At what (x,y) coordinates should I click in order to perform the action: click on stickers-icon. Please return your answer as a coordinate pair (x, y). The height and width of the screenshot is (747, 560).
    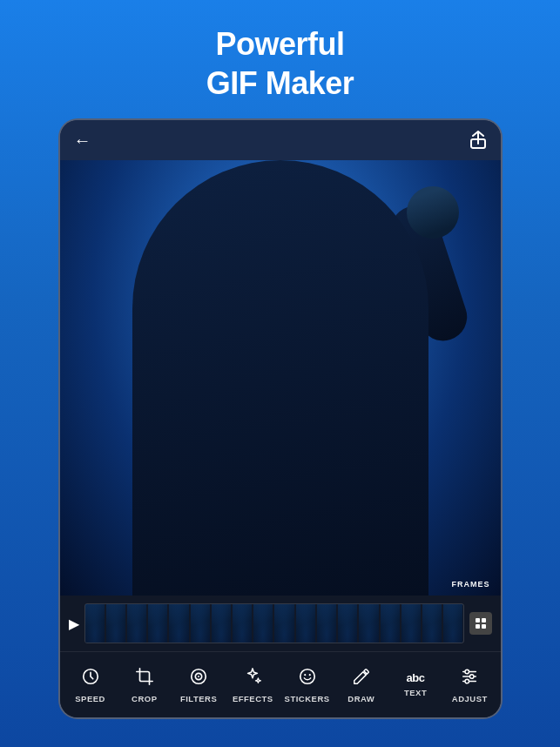
    Looking at the image, I should click on (307, 678).